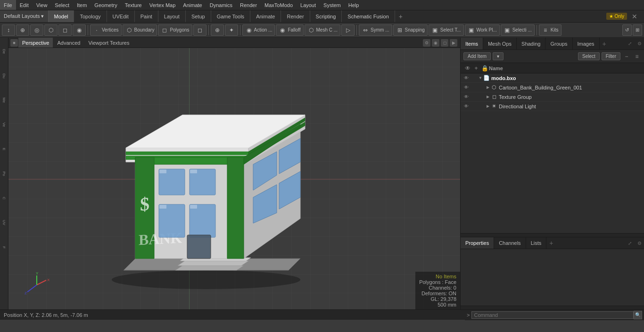 This screenshot has width=644, height=332. What do you see at coordinates (551, 243) in the screenshot?
I see `bp-add-tab-btn: +` at bounding box center [551, 243].